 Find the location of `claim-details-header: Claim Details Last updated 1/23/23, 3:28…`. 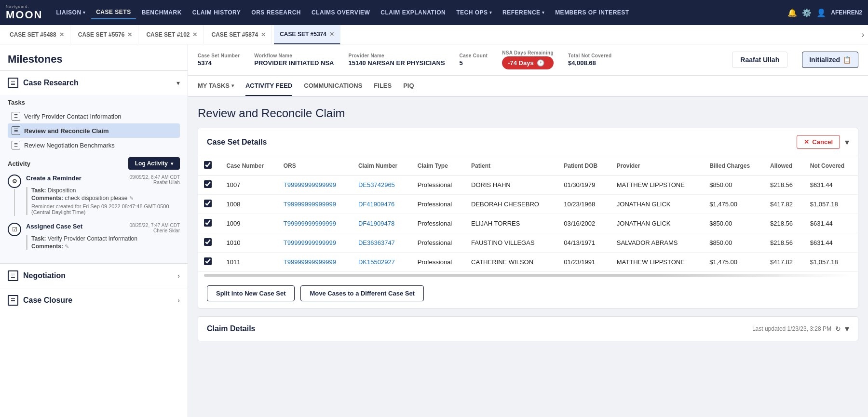

claim-details-header: Claim Details Last updated 1/23/23, 3:28… is located at coordinates (528, 329).